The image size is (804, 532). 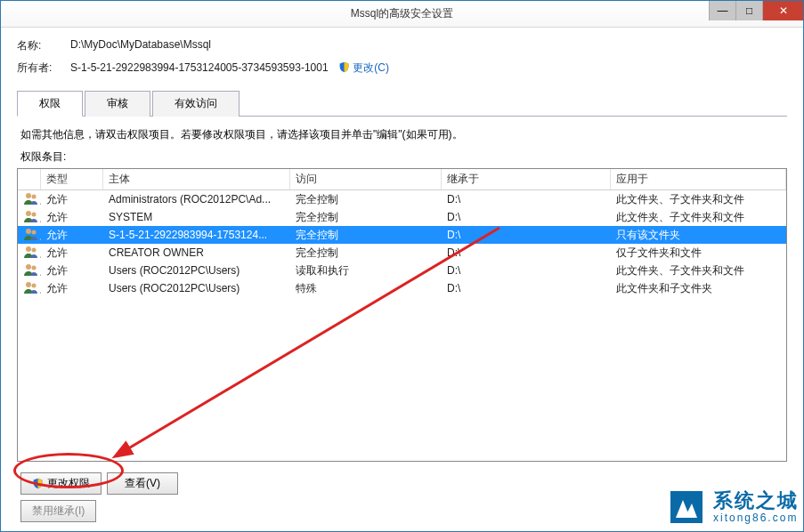 What do you see at coordinates (749, 11) in the screenshot?
I see `maximize-button: □` at bounding box center [749, 11].